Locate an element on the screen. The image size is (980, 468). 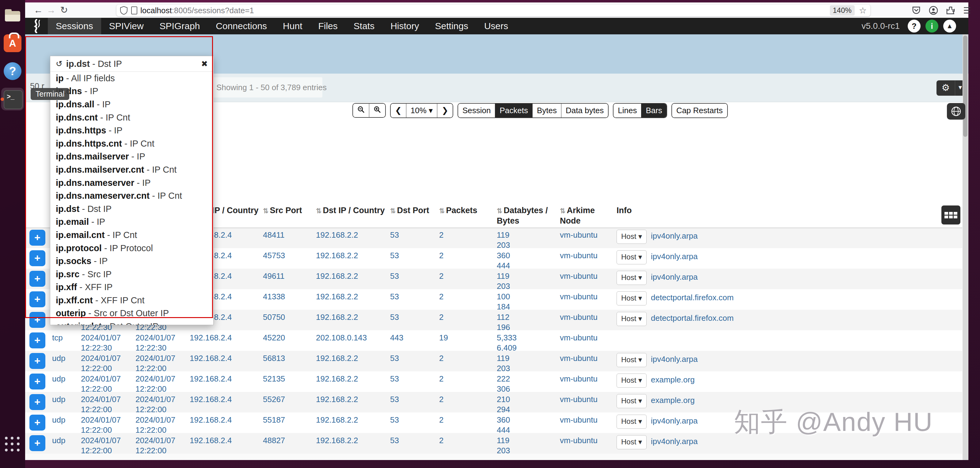
arkime-logo-icon is located at coordinates (37, 26).